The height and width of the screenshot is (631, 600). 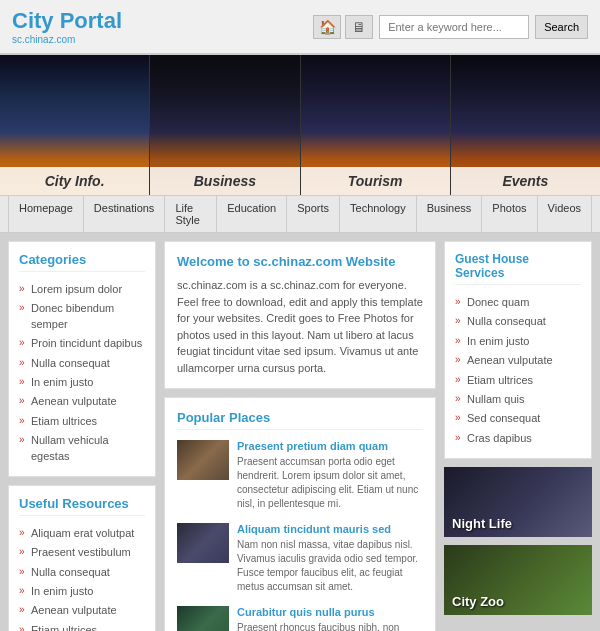 I want to click on header: City Portal sc.chinaz.com 🏠 🖥 Search, so click(x=300, y=28).